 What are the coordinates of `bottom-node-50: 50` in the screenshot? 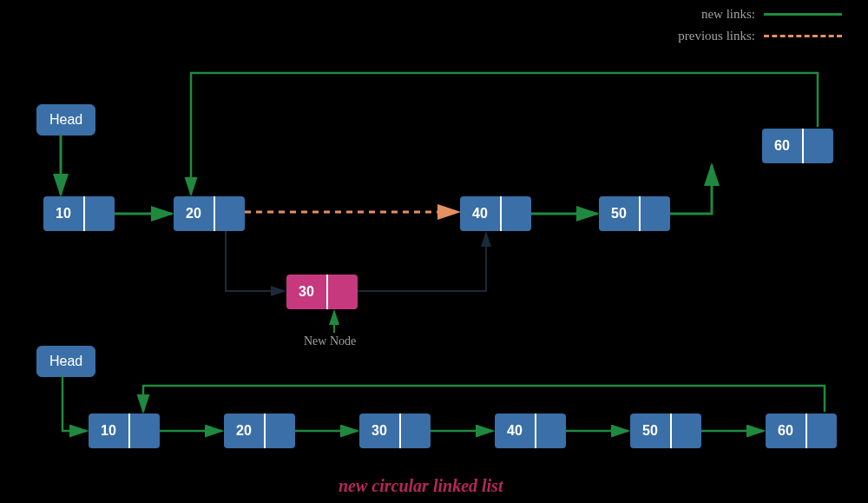 It's located at (666, 431).